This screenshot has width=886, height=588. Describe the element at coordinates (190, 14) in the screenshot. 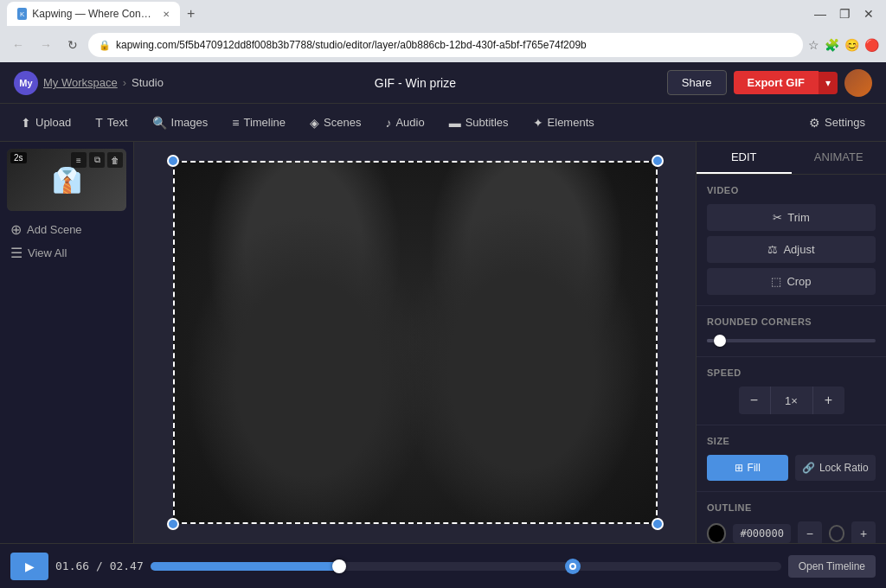

I see `new-tab-button: +` at that location.